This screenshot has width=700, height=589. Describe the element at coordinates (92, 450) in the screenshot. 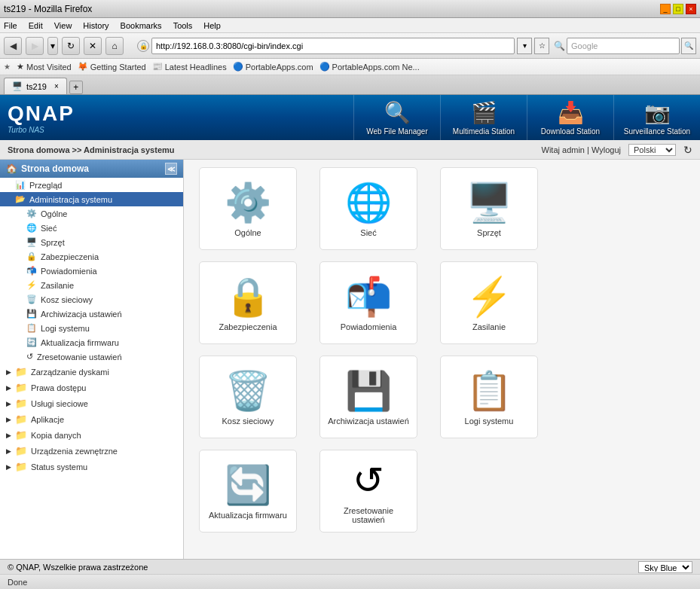

I see `sidebar-folder-urzadzenia: ▶ 📁 Urządzenia zewnętrzne` at that location.